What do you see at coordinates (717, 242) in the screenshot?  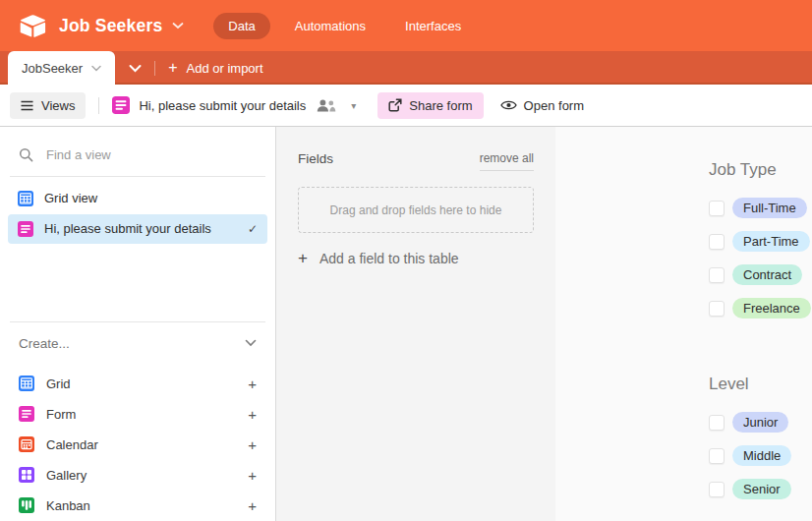 I see `checkbox-part-time` at bounding box center [717, 242].